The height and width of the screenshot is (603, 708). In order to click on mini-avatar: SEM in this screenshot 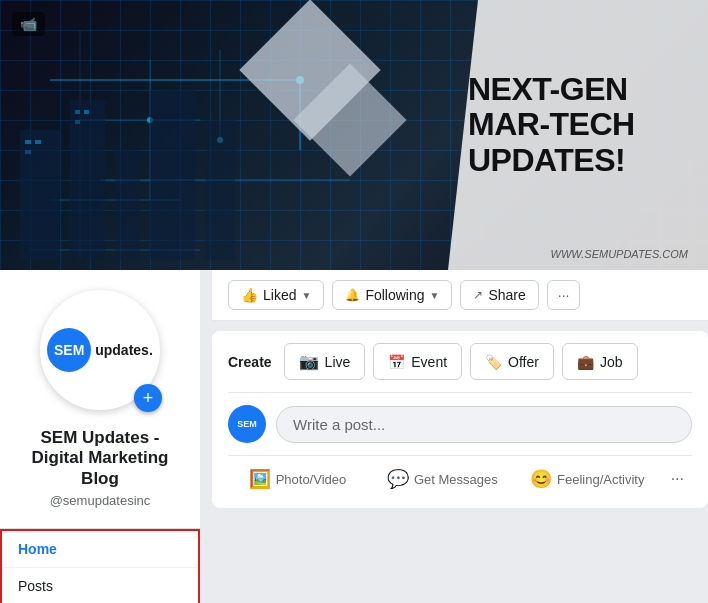, I will do `click(247, 424)`.